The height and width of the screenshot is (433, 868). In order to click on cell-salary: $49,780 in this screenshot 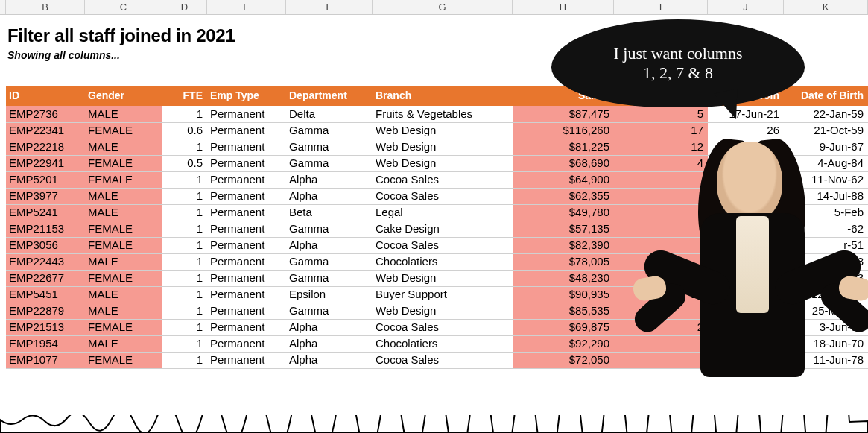, I will do `click(563, 212)`.